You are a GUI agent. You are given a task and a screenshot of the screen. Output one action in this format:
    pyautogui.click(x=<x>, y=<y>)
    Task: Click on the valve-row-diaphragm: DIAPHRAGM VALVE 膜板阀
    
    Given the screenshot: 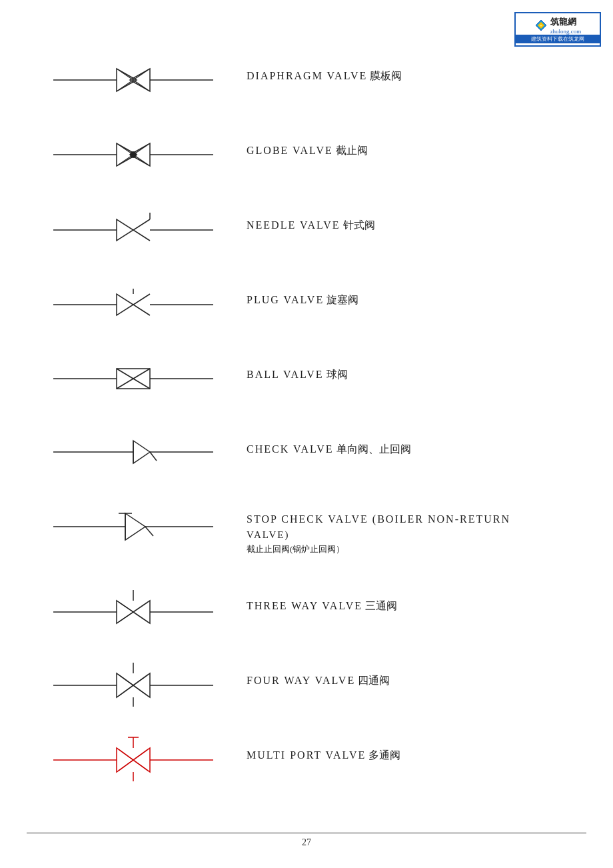 What is the action you would take?
    pyautogui.click(x=306, y=80)
    